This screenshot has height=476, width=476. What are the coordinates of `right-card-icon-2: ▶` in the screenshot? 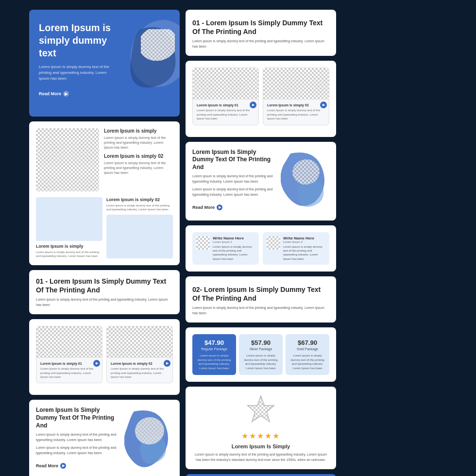 It's located at (323, 105).